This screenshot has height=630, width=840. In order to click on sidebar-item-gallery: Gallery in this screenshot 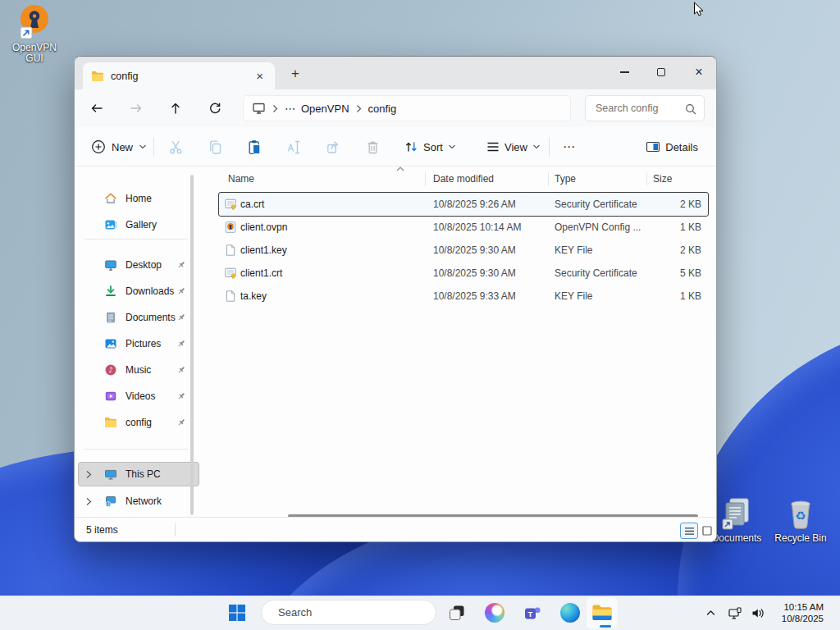, I will do `click(140, 225)`.